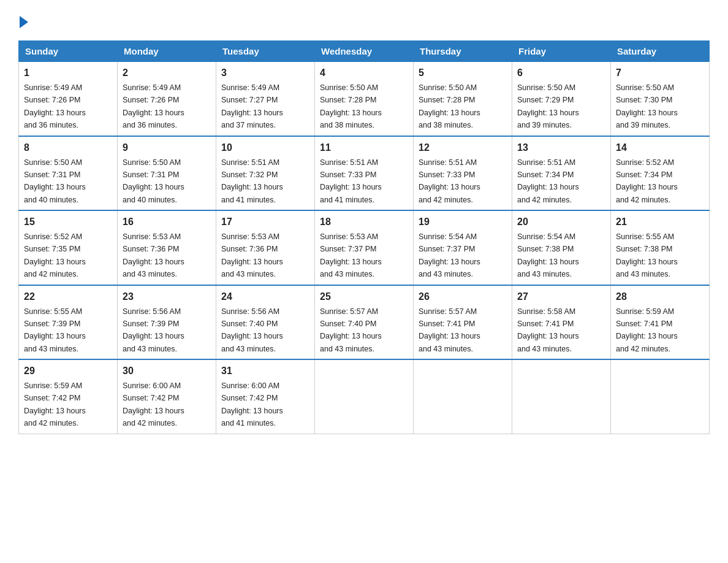 The height and width of the screenshot is (563, 728). What do you see at coordinates (364, 73) in the screenshot?
I see `day-number: 4` at bounding box center [364, 73].